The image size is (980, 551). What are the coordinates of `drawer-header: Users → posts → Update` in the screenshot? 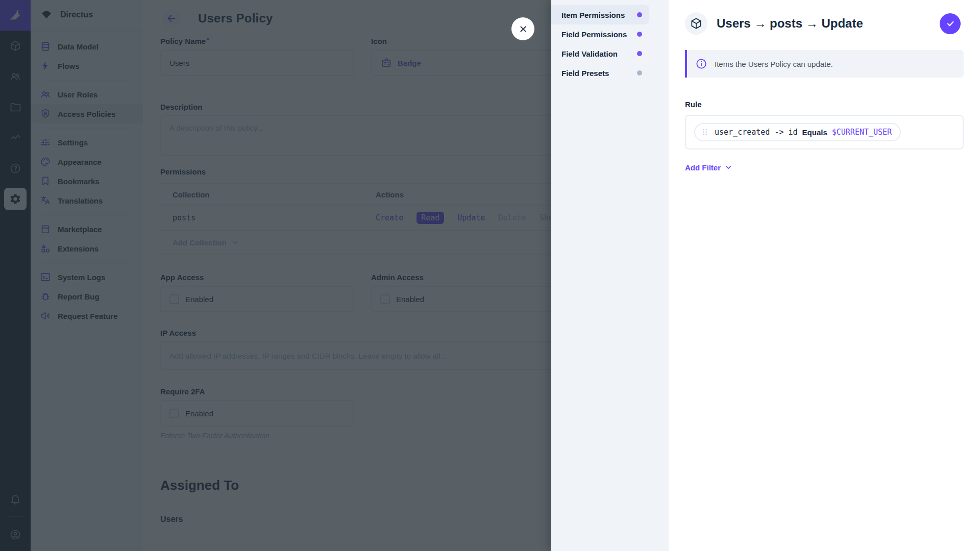 It's located at (824, 23).